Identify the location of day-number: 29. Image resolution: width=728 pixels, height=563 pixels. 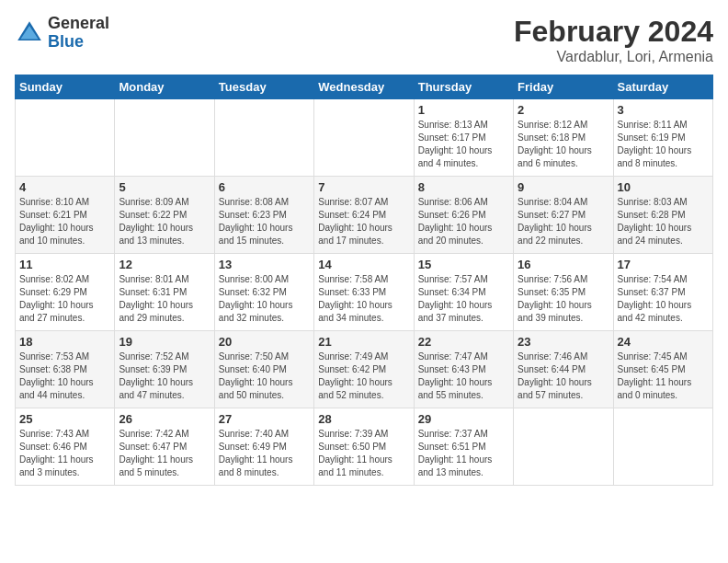
(463, 419).